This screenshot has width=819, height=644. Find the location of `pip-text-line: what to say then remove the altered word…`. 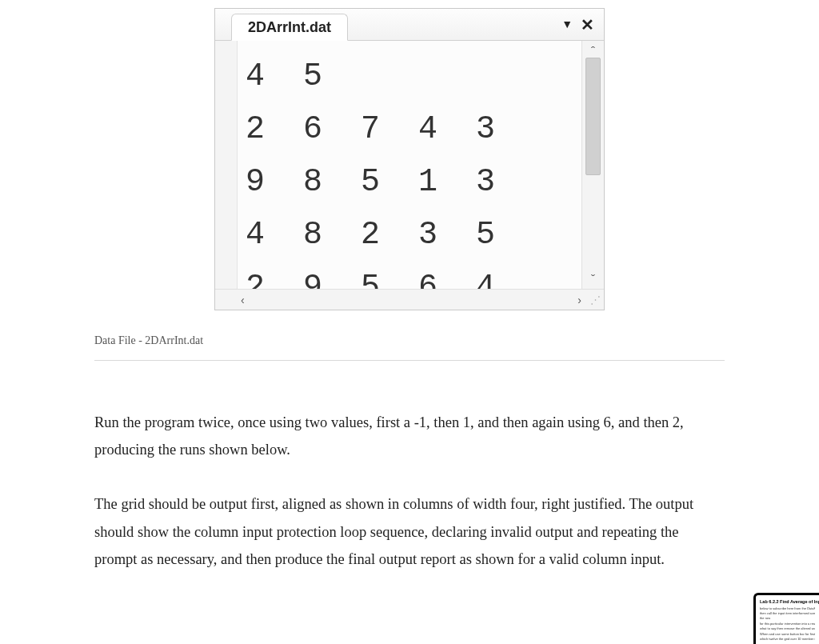

pip-text-line: what to say then remove the altered word… is located at coordinates (787, 629).